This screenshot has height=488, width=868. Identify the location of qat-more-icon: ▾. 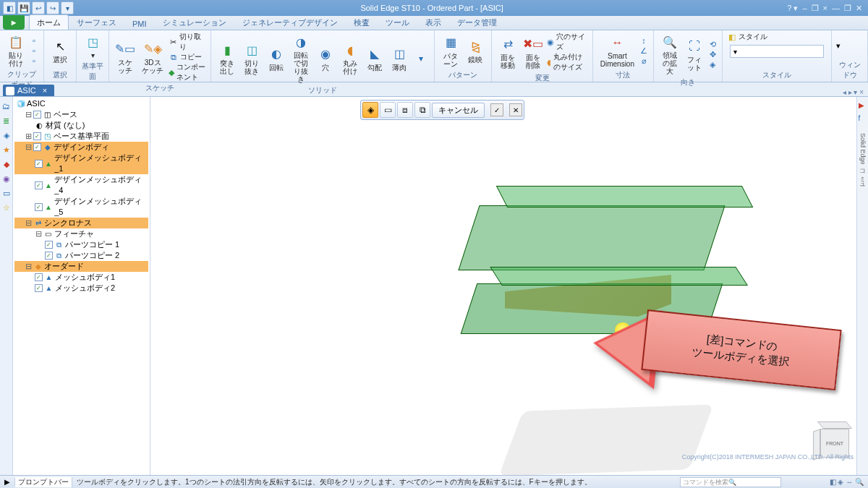
(67, 8).